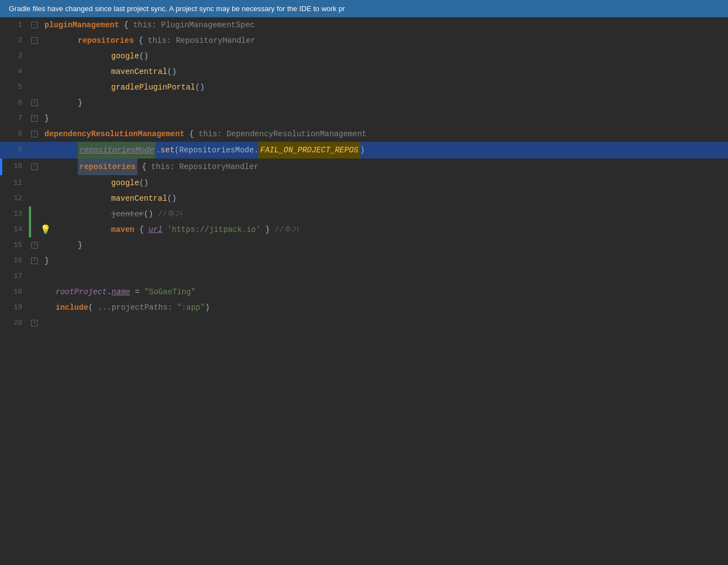 The image size is (728, 565). Describe the element at coordinates (34, 323) in the screenshot. I see `fold-icon-20: +` at that location.